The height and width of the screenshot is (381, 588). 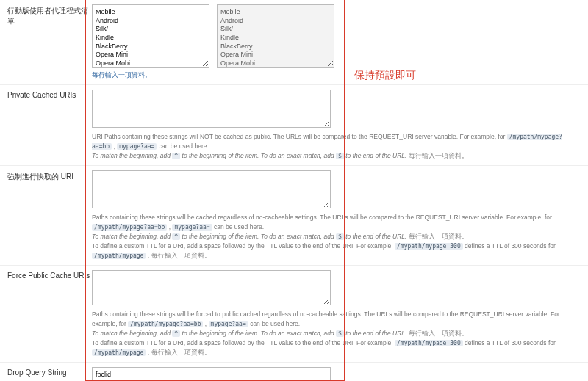 I want to click on help-text: ,, so click(x=207, y=324).